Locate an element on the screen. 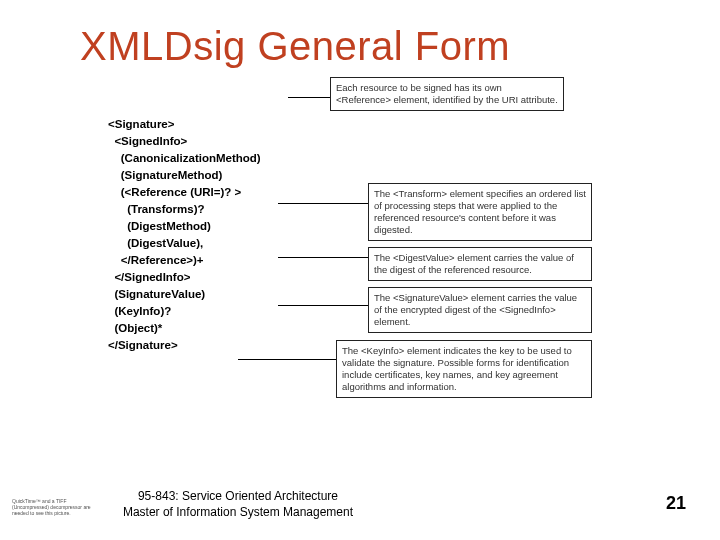  code-line: (DigestValue), is located at coordinates (156, 243).